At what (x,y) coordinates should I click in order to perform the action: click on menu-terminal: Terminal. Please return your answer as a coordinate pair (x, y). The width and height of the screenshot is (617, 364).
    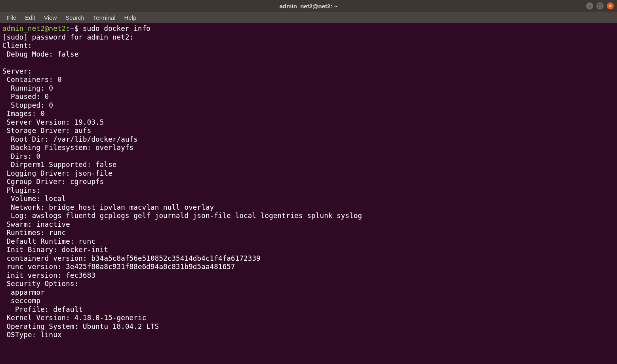
    Looking at the image, I should click on (105, 17).